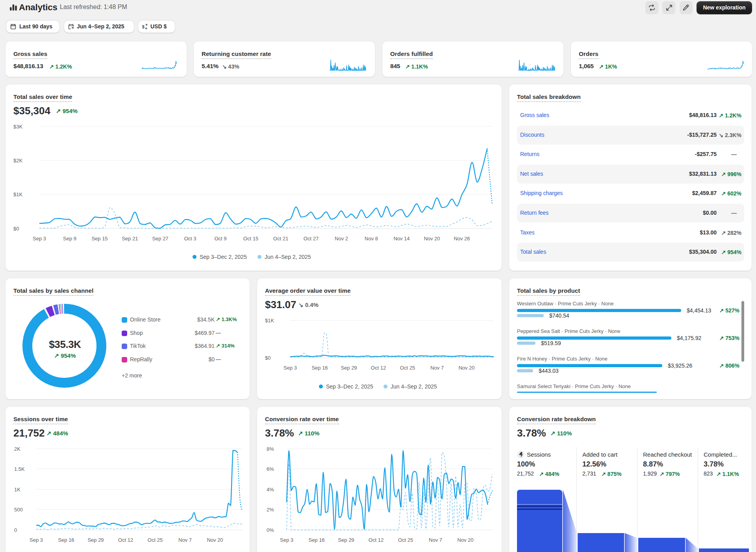  What do you see at coordinates (270, 489) in the screenshot?
I see `svg-text: 4%` at bounding box center [270, 489].